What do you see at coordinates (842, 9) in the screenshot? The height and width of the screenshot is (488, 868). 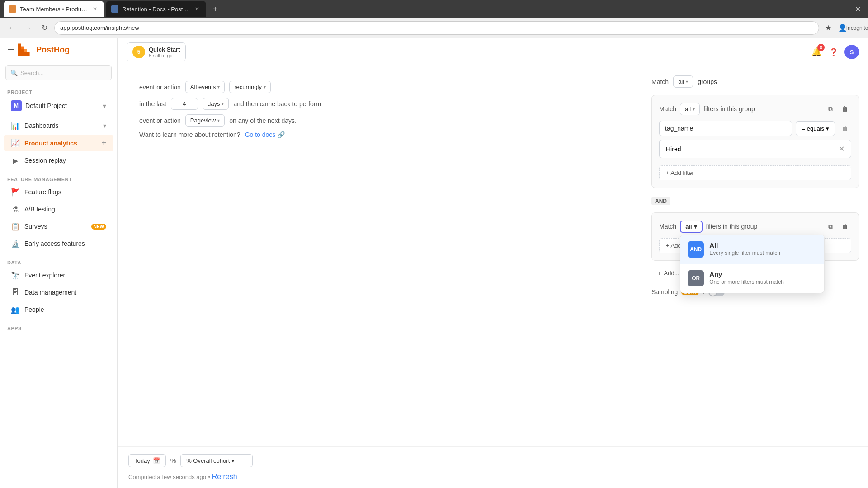 I see `maximize-button: □` at bounding box center [842, 9].